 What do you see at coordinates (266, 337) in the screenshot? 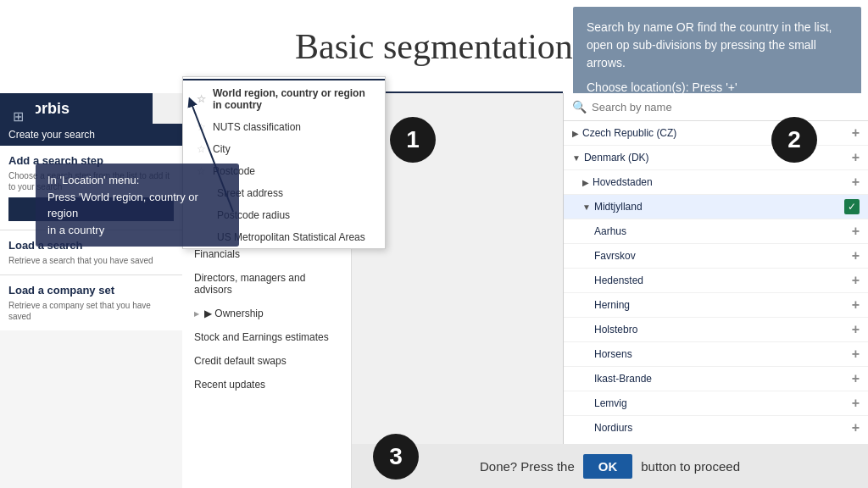
I see `menu-item-stock-and-earnings-estimates: Stock and Earnings estimates` at bounding box center [266, 337].